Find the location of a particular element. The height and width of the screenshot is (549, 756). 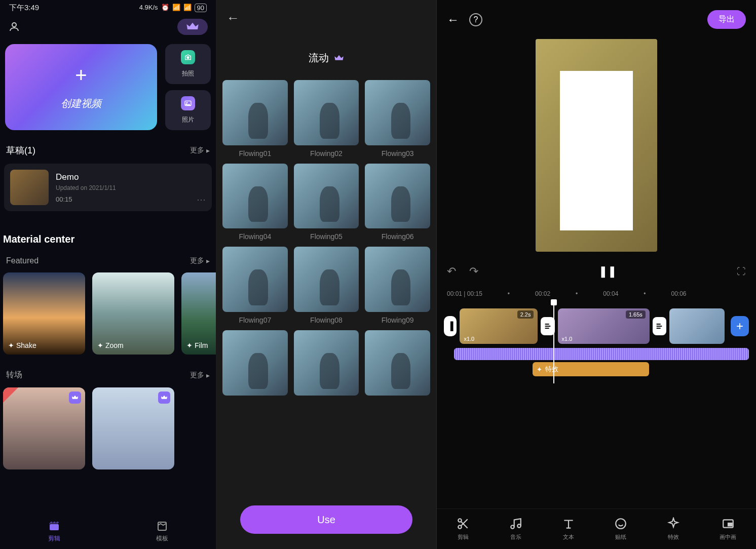

template-item: Flowing02 is located at coordinates (326, 119).